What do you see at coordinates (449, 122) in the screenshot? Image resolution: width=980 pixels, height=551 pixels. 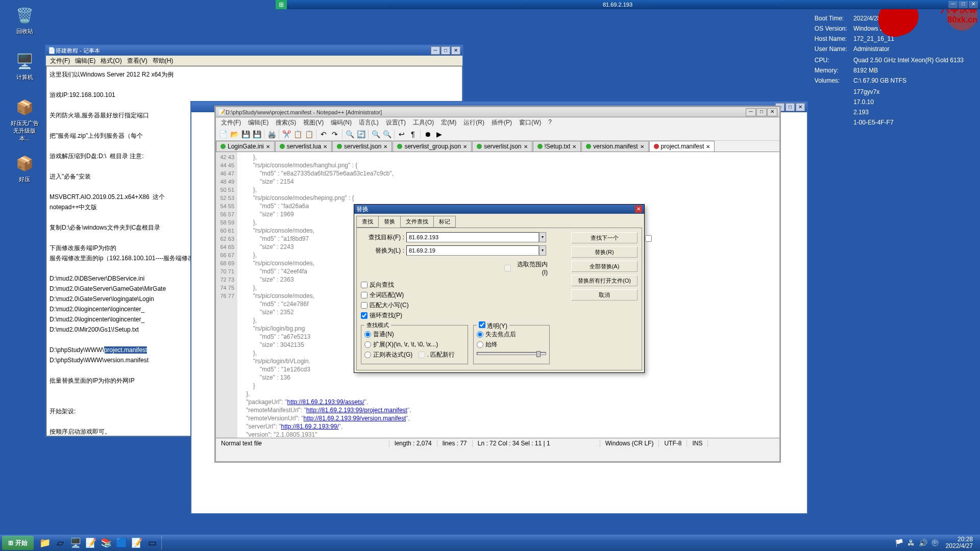 I see `menu-item: 宏(M)` at bounding box center [449, 122].